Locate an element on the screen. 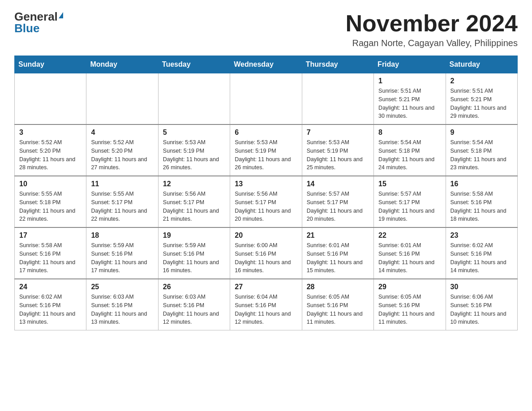  calendar-cell: 1Sunrise: 5:51 AM Sunset: 5:21 PM Daylig… is located at coordinates (410, 99).